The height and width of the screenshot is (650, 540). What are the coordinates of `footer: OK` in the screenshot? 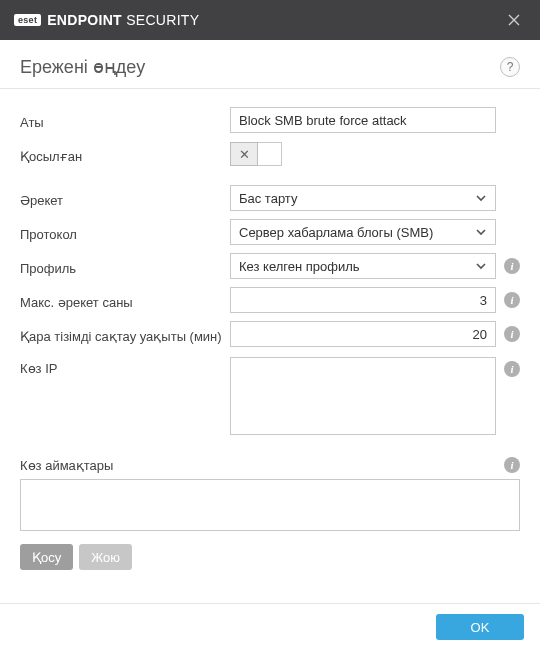 It's located at (270, 626).